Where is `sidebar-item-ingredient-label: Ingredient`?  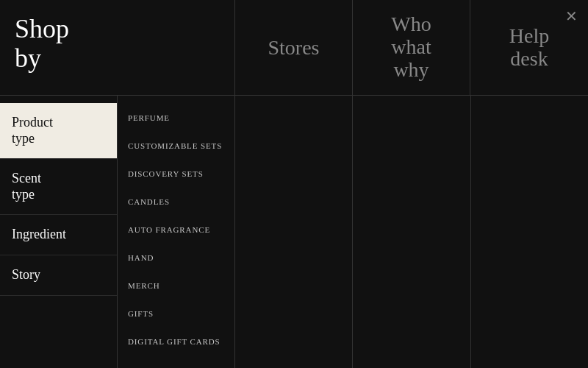 sidebar-item-ingredient-label: Ingredient is located at coordinates (39, 234).